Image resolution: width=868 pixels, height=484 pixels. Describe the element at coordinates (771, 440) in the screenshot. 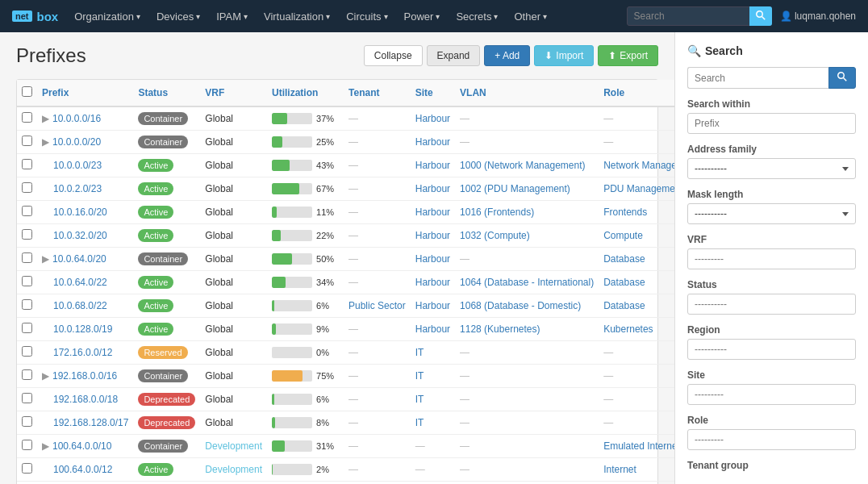

I see `role-input` at that location.